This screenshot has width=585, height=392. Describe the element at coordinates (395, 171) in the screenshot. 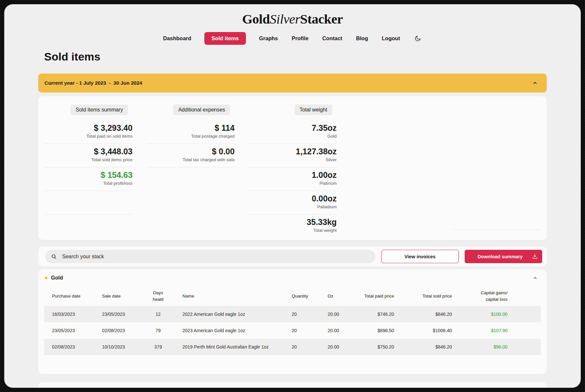

I see `summary-empty-column` at that location.